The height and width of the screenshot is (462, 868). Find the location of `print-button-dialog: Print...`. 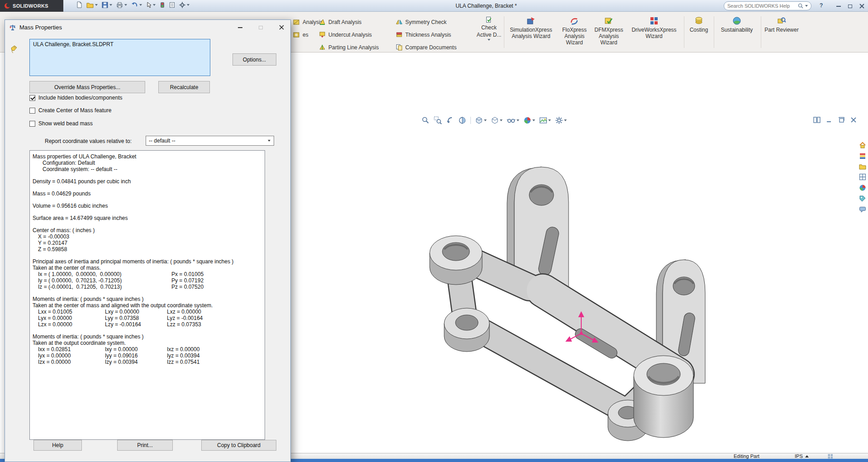

print-button-dialog: Print... is located at coordinates (145, 445).